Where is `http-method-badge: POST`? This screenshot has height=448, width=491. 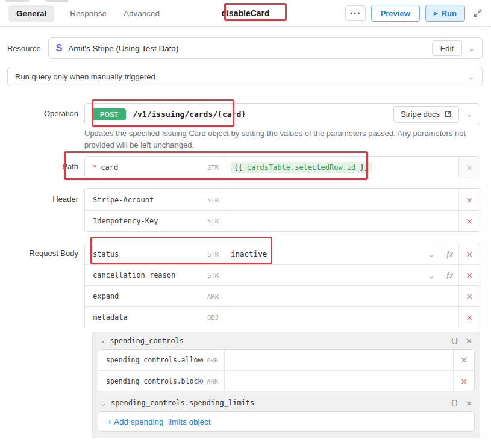 http-method-badge: POST is located at coordinates (109, 114).